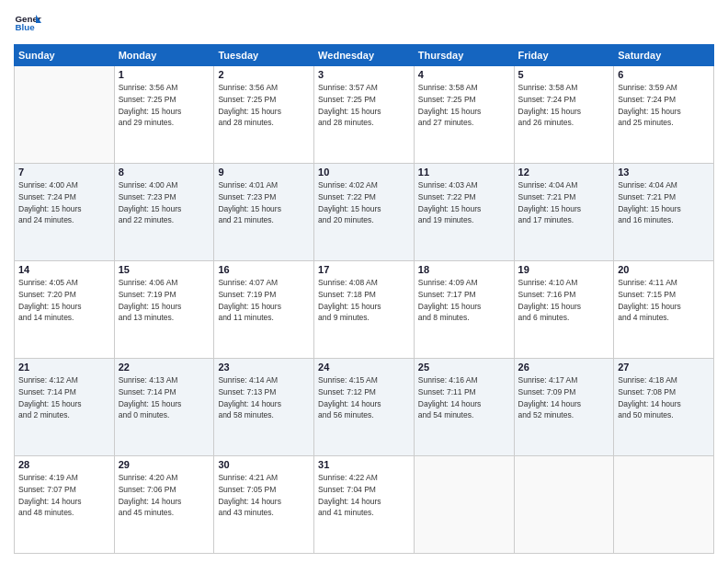 The height and width of the screenshot is (563, 728). Describe the element at coordinates (165, 465) in the screenshot. I see `day-number: 29` at that location.